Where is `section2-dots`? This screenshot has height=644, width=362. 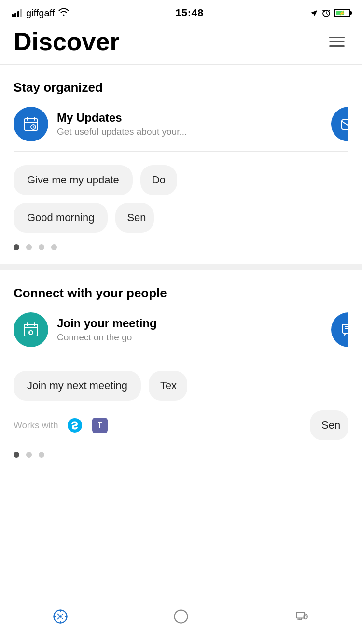 section2-dots is located at coordinates (181, 455).